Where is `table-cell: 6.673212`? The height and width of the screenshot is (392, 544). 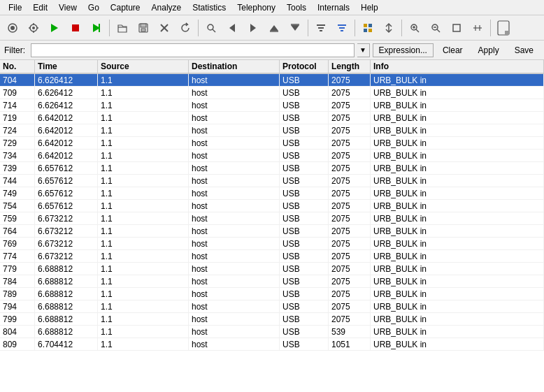
table-cell: 6.673212 is located at coordinates (66, 256).